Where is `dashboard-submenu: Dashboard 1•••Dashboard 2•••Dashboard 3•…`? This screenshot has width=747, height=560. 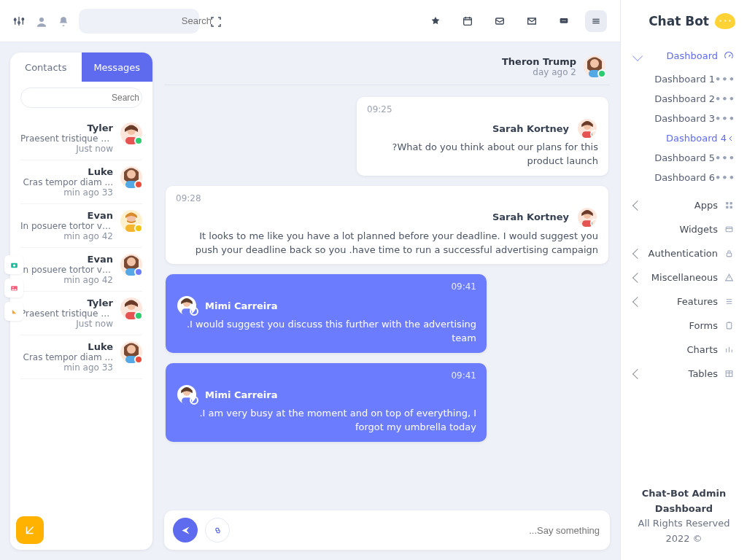 dashboard-submenu: Dashboard 1•••Dashboard 2•••Dashboard 3•… is located at coordinates (684, 128).